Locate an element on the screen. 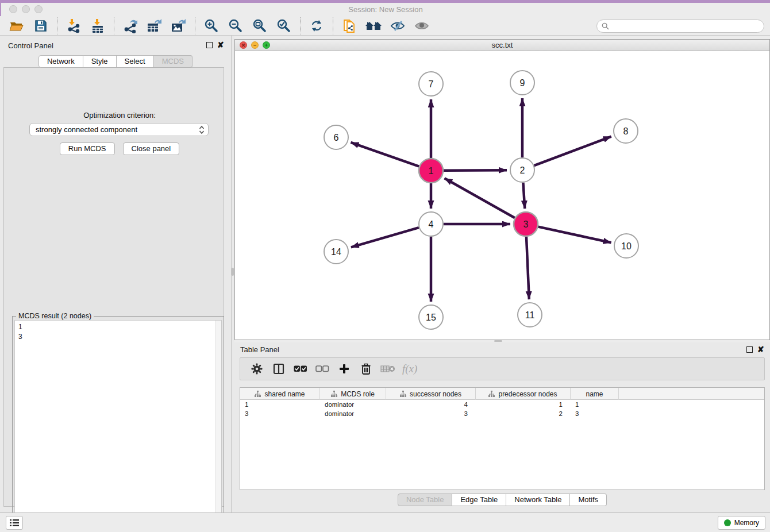  close-table-panel-icon: ✘ is located at coordinates (761, 349).